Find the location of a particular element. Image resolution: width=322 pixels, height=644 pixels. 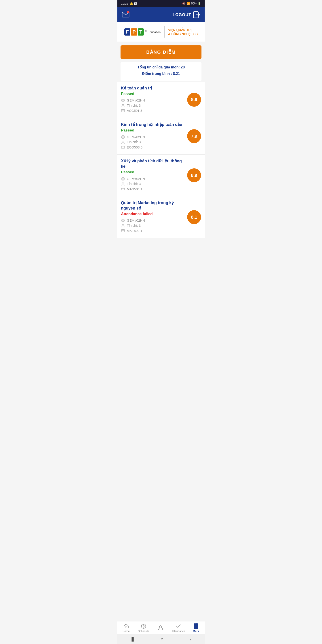

course-credits-2: Tín chỉ: 3 is located at coordinates (153, 184).